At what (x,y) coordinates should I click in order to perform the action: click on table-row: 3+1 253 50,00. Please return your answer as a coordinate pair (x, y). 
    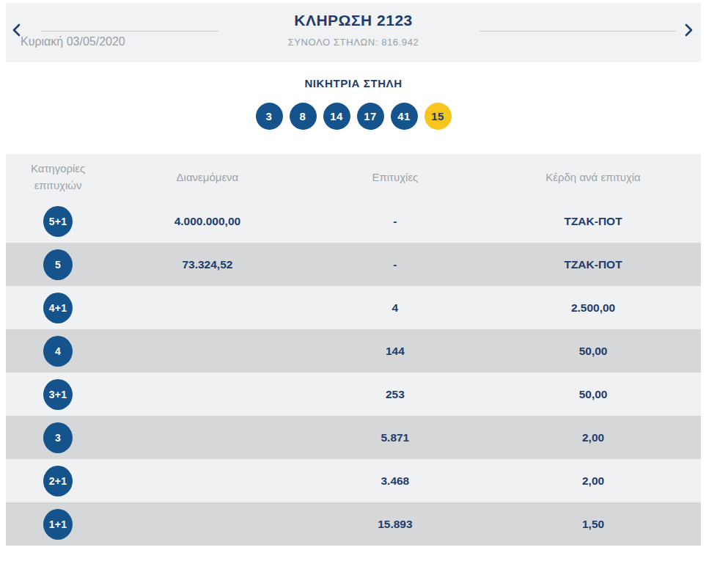
    Looking at the image, I should click on (353, 395).